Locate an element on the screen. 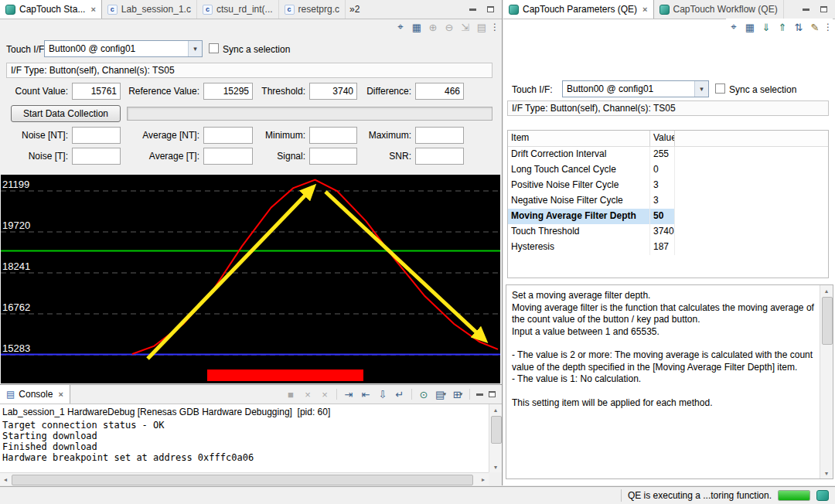 This screenshot has height=504, width=835. tab-resetprg-c: c resetprg.c is located at coordinates (312, 9).